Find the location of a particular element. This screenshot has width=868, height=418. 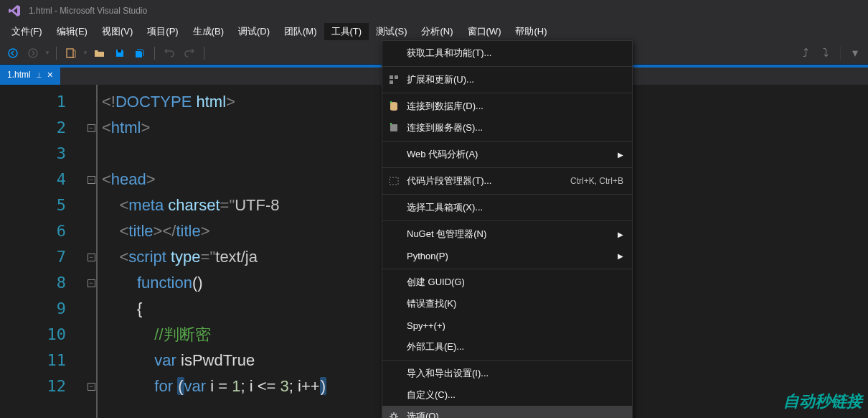

menu-item: NuGet 包管理器(N)▶ is located at coordinates (507, 234).